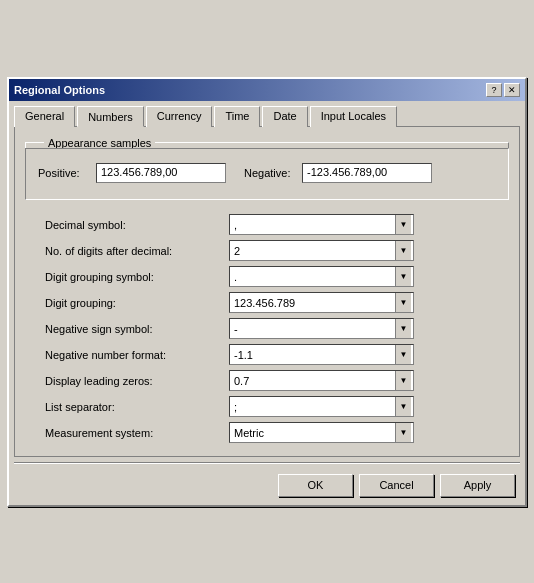 The image size is (534, 583). Describe the element at coordinates (125, 277) in the screenshot. I see `label-digit-grouping-symbol: Digit grouping symbol:` at that location.